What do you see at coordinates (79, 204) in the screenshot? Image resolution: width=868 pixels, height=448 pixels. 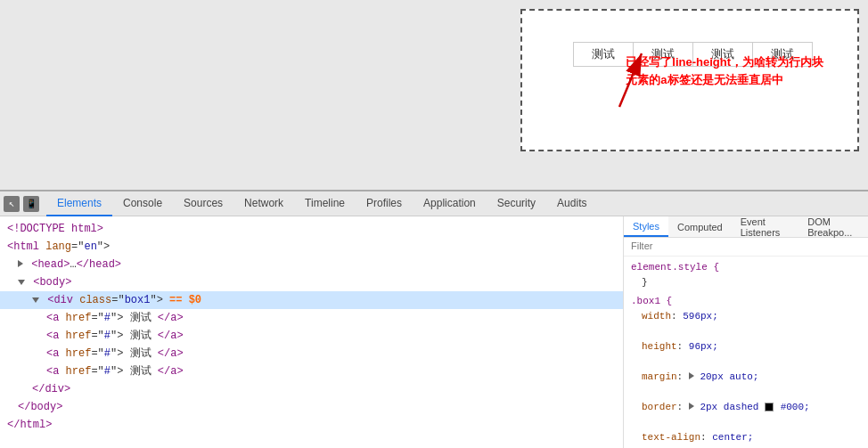 I see `tab-elements: Elements` at bounding box center [79, 204].